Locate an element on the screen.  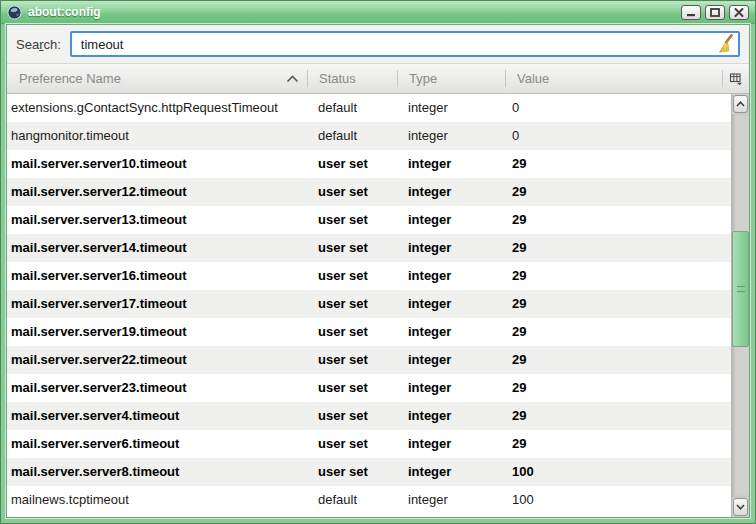
clear-search-broom-icon is located at coordinates (725, 44).